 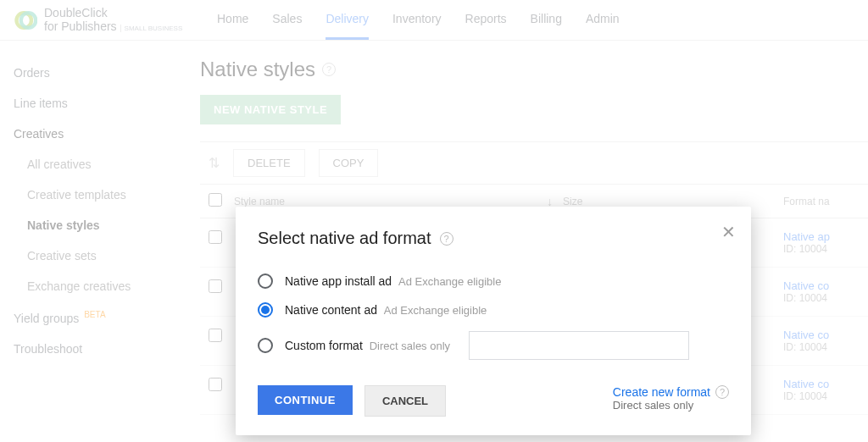 I want to click on modal-title: Select native ad format ?, so click(x=493, y=239).